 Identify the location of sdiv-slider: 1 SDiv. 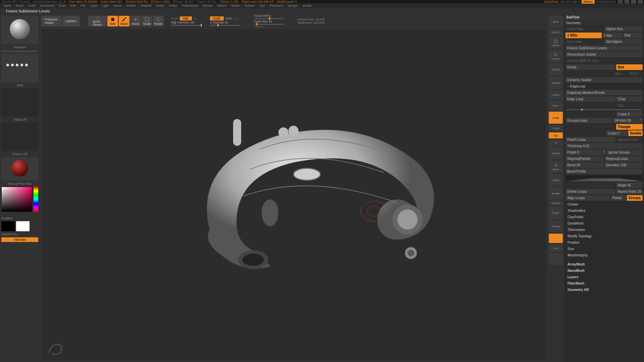
(584, 36).